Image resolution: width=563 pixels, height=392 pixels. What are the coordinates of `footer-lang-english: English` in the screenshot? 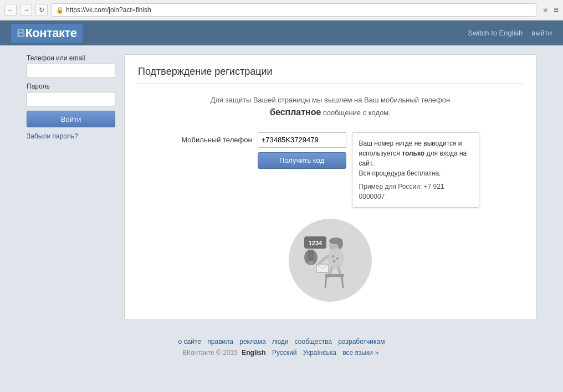 It's located at (254, 353).